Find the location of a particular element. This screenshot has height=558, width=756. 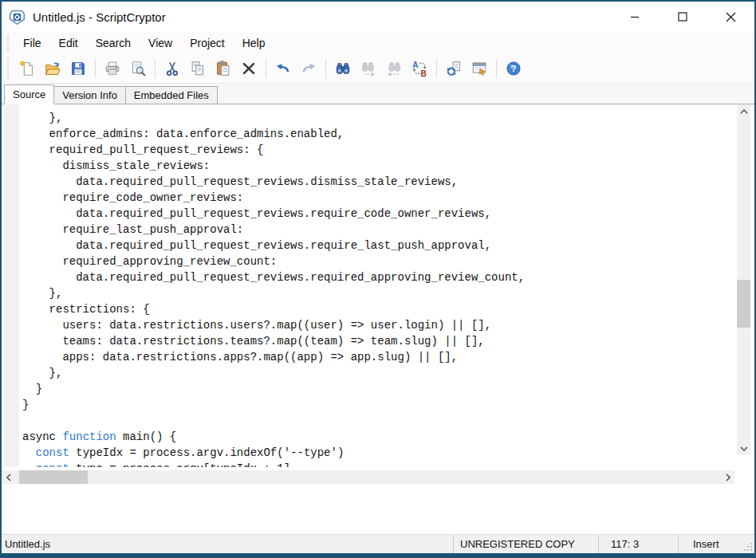

minimize-button is located at coordinates (635, 17).